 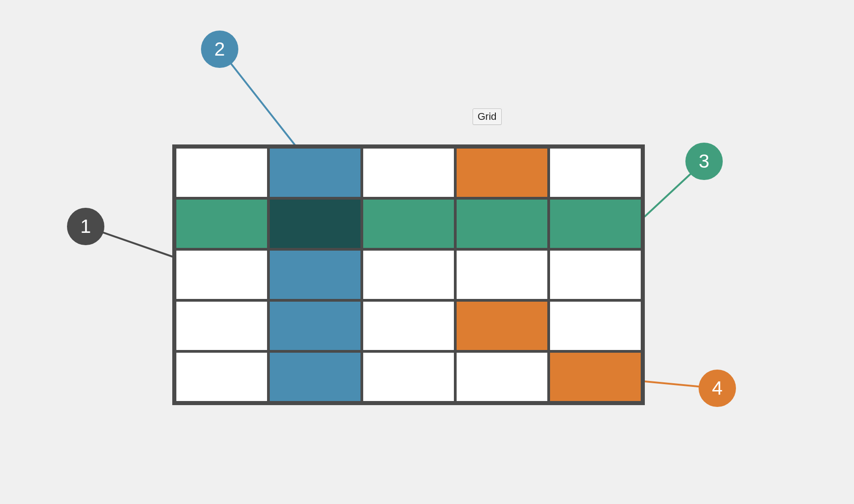 What do you see at coordinates (717, 388) in the screenshot?
I see `callout-circle-4: 4` at bounding box center [717, 388].